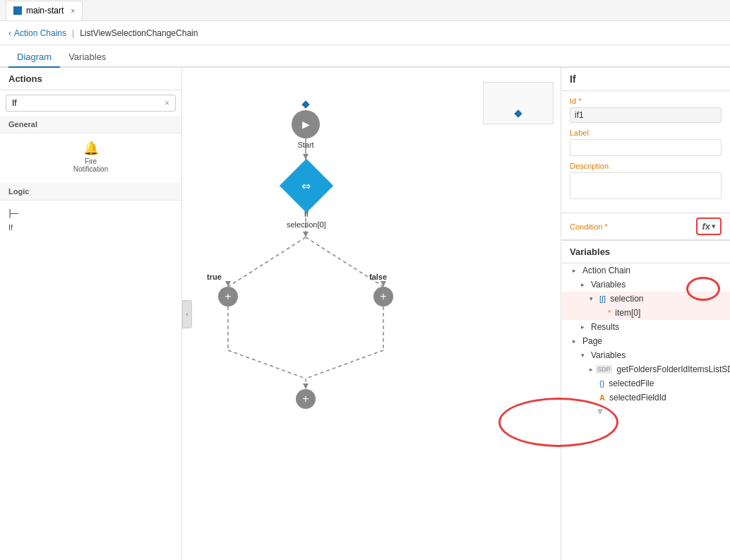 This screenshot has height=560, width=730. What do you see at coordinates (645, 299) in the screenshot?
I see `tree-selection: ▾ [∫] selection` at bounding box center [645, 299].